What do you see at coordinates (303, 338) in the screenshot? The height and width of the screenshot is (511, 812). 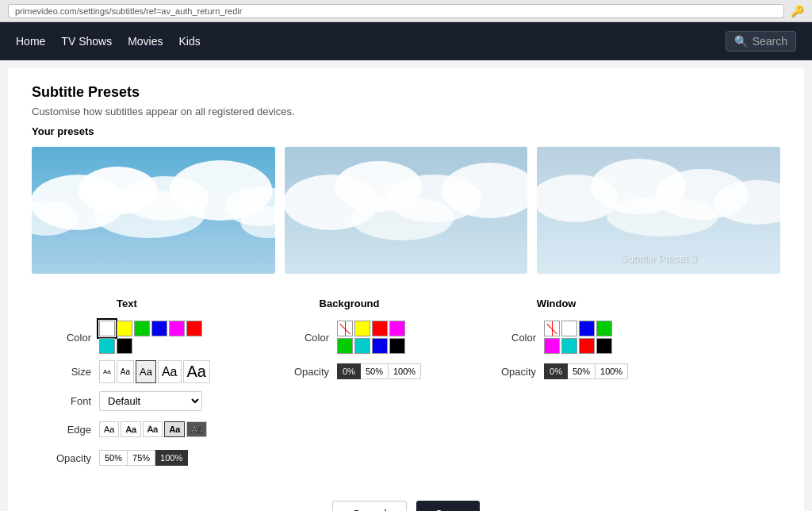 I see `bg-color-label: Color` at bounding box center [303, 338].